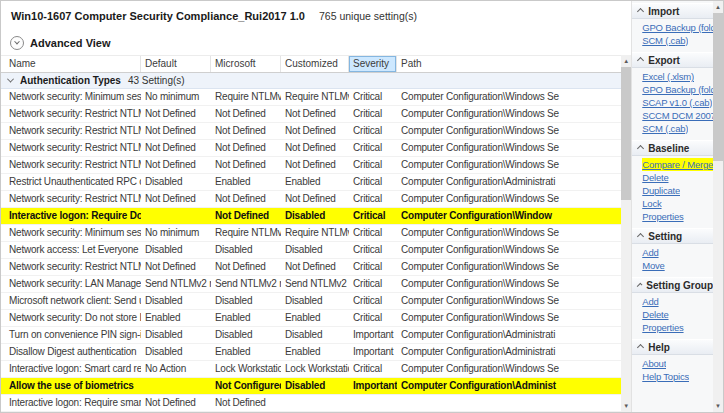 This screenshot has height=413, width=724. Describe the element at coordinates (672, 148) in the screenshot. I see `sidebar-section-header-baseline: Baseline` at that location.